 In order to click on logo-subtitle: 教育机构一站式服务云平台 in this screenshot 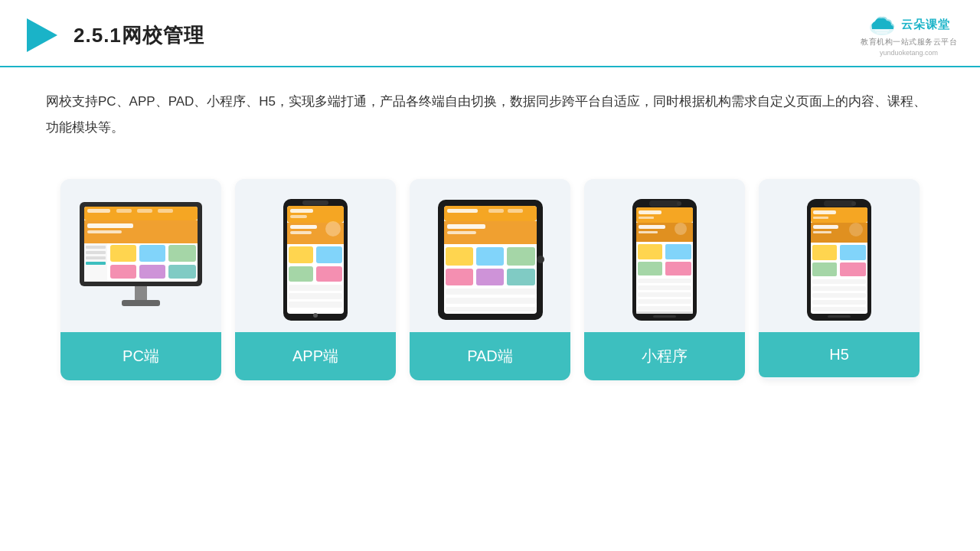, I will do `click(909, 42)`.